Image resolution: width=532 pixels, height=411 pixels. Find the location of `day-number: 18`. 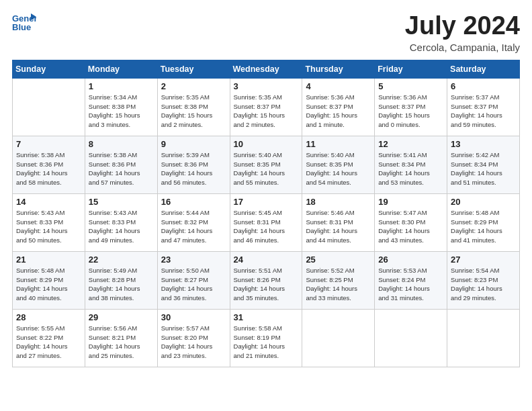

day-number: 18 is located at coordinates (339, 201).